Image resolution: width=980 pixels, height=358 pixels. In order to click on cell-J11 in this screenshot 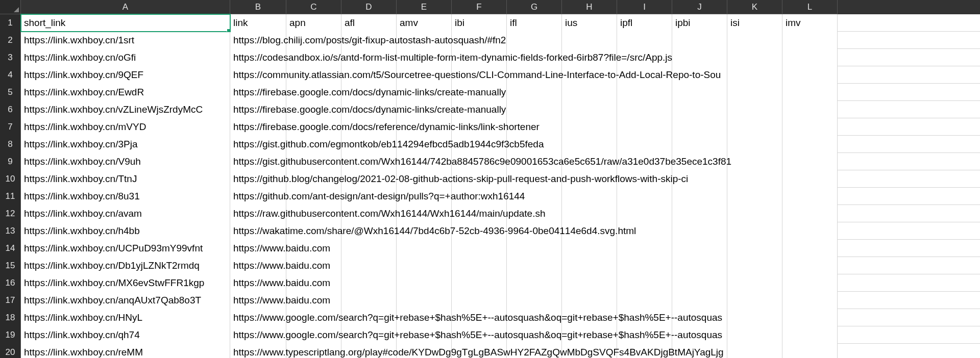, I will do `click(700, 196)`.